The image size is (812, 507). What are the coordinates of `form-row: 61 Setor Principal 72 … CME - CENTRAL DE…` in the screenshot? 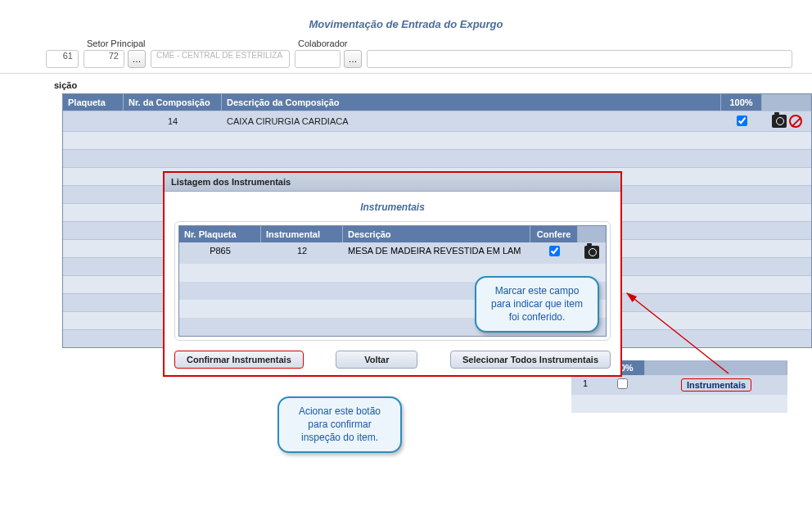 It's located at (406, 56).